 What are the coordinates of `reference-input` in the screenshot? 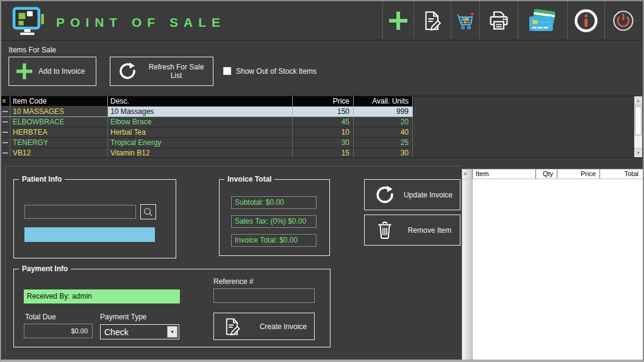 It's located at (264, 296).